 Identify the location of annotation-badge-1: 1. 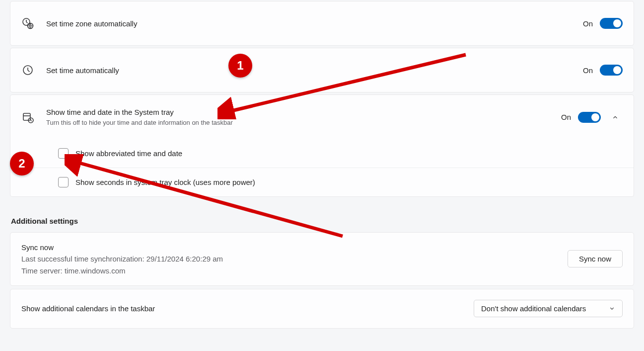
(240, 66).